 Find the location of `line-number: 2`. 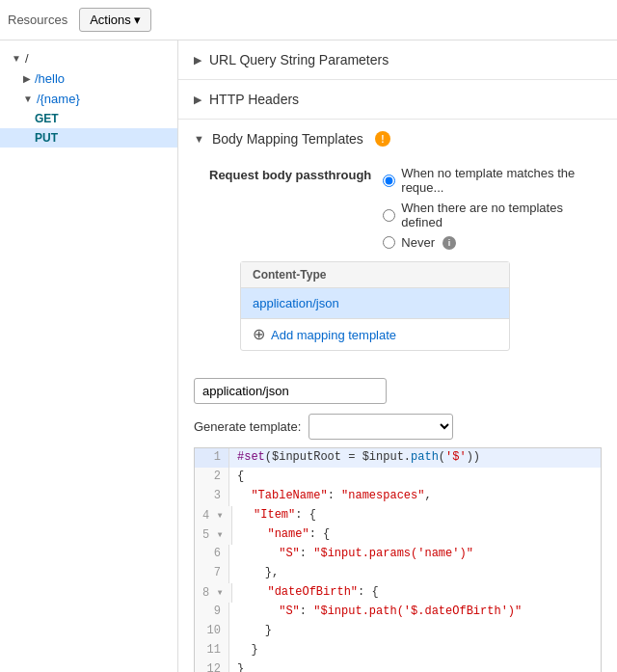

line-number: 2 is located at coordinates (212, 477).